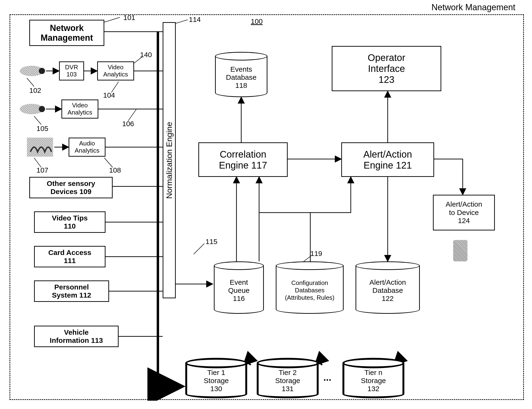 This screenshot has height=409, width=532. I want to click on normalization-engine-label: Normalization Engine, so click(169, 160).